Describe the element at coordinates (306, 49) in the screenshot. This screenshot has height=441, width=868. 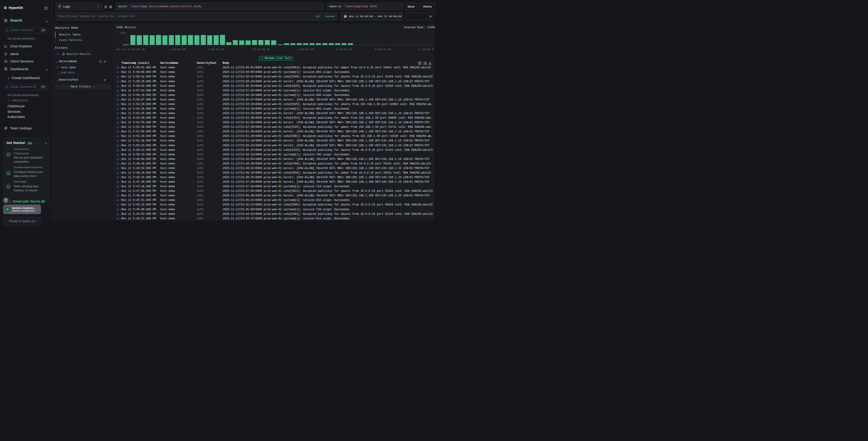
I see `svg-text: 2:00:00 PM` at that location.